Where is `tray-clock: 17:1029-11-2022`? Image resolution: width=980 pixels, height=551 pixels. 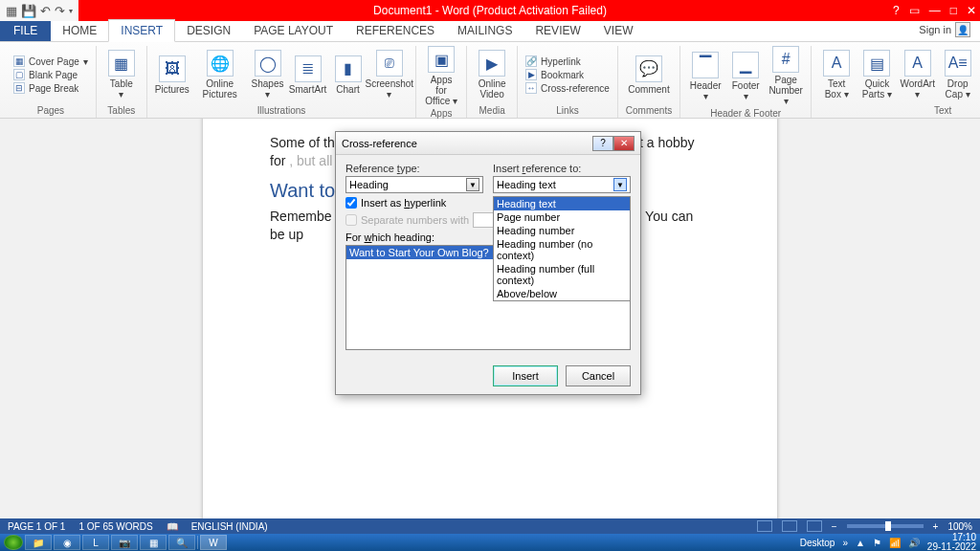 tray-clock: 17:1029-11-2022 is located at coordinates (951, 541).